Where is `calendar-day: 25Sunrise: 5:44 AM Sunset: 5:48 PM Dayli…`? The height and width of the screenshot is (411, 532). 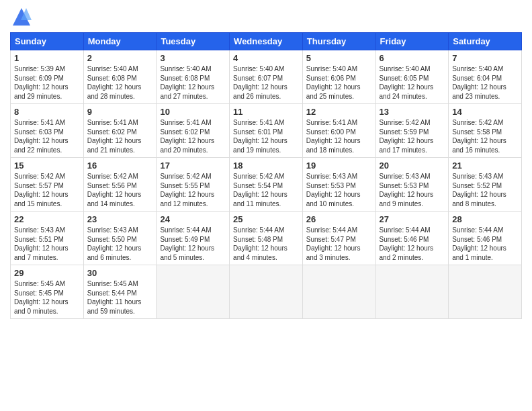
calendar-day: 25Sunrise: 5:44 AM Sunset: 5:48 PM Dayli… is located at coordinates (266, 238).